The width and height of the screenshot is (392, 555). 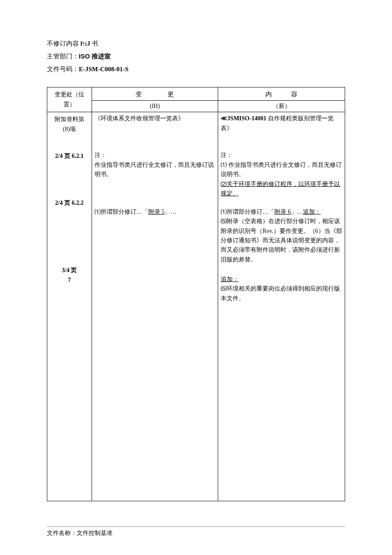 What do you see at coordinates (69, 228) in the screenshot?
I see `loc-block-3: 2/4 页 6.2.2` at bounding box center [69, 228].